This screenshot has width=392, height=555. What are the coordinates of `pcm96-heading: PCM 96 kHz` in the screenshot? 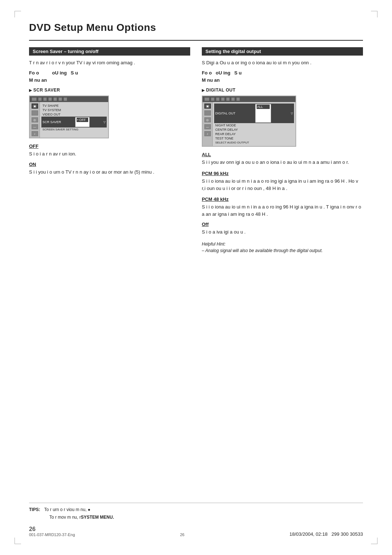 It's located at (282, 174).